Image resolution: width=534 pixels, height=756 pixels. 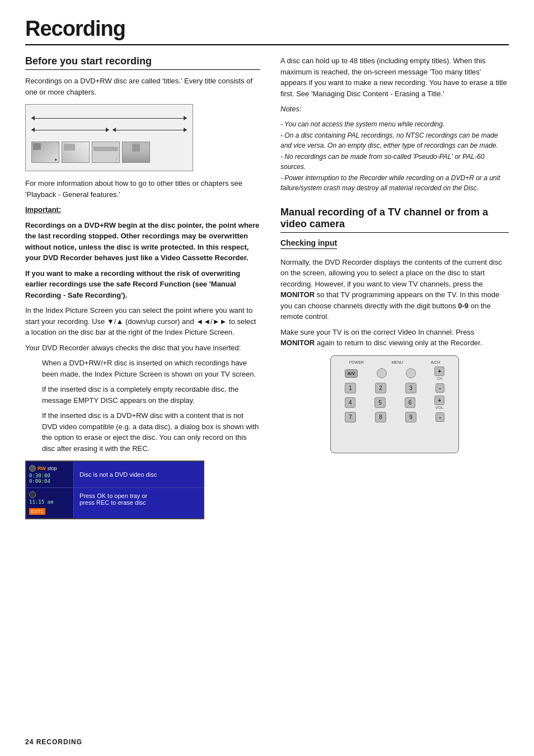 I want to click on dialog-row-2: 11:15 am EXT1 Press OK to open tray or p…, so click(x=115, y=503).